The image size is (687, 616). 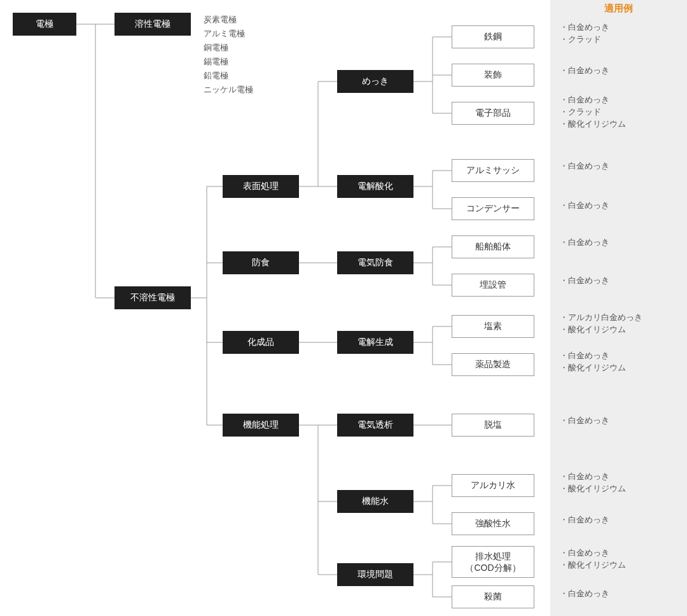 I want to click on leaf-sash: アルミサッシ, so click(x=493, y=171).